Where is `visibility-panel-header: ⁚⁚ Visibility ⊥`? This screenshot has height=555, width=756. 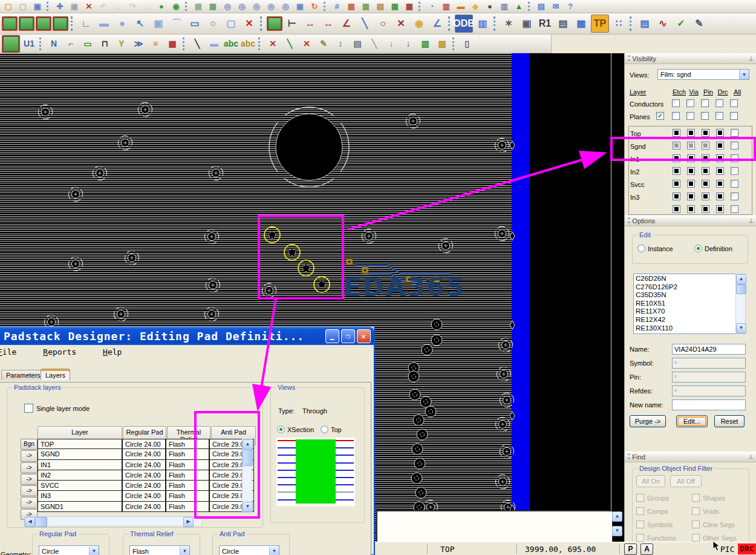
visibility-panel-header: ⁚⁚ Visibility ⊥ is located at coordinates (691, 59).